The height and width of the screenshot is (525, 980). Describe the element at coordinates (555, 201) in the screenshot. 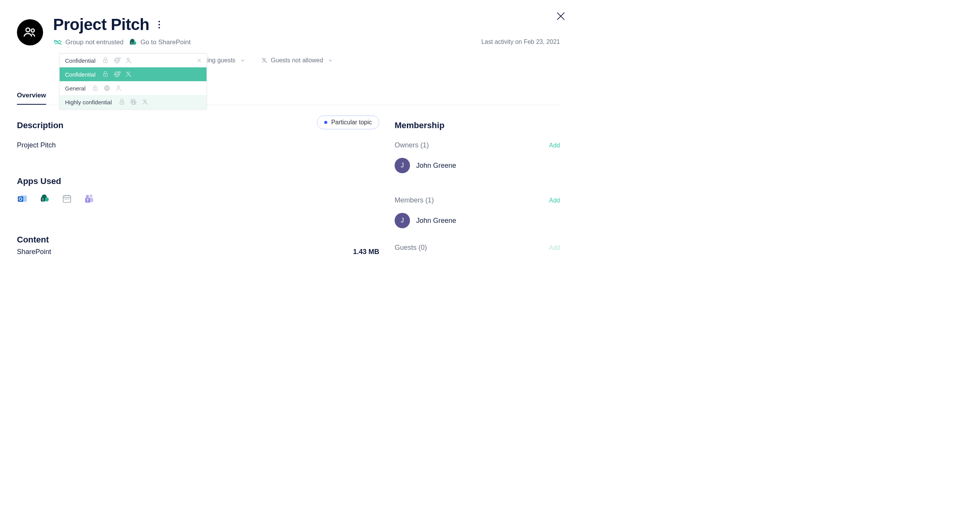

I see `add-member-button: Add` at that location.